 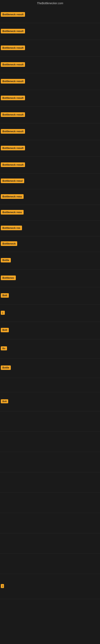 I want to click on list-item: Bottleneck resul, so click(x=50, y=182).